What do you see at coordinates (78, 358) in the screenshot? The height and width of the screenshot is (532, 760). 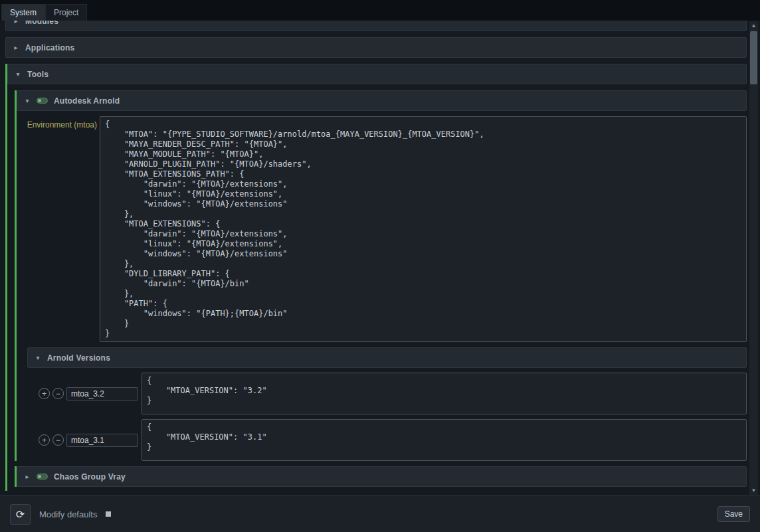 I see `group-title-arnold-versions: Arnold Versions` at bounding box center [78, 358].